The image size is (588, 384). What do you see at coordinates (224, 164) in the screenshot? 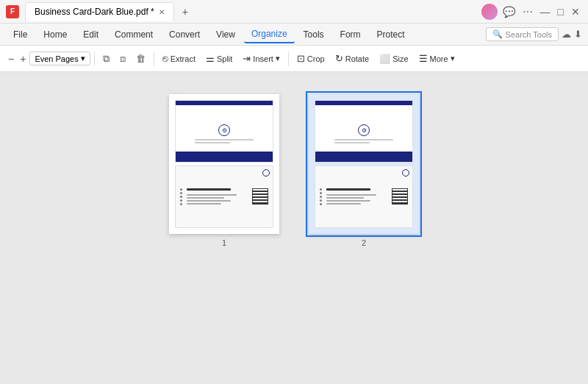
I see `page-1-preview: ⚙` at bounding box center [224, 164].